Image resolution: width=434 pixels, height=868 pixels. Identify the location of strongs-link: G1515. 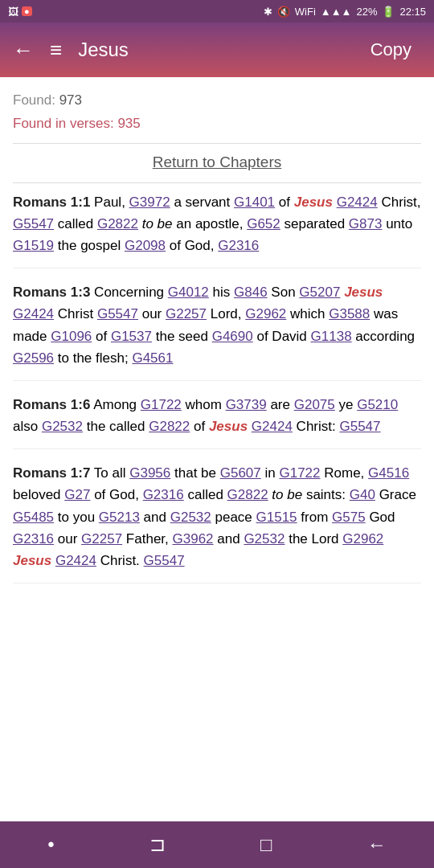
(276, 518).